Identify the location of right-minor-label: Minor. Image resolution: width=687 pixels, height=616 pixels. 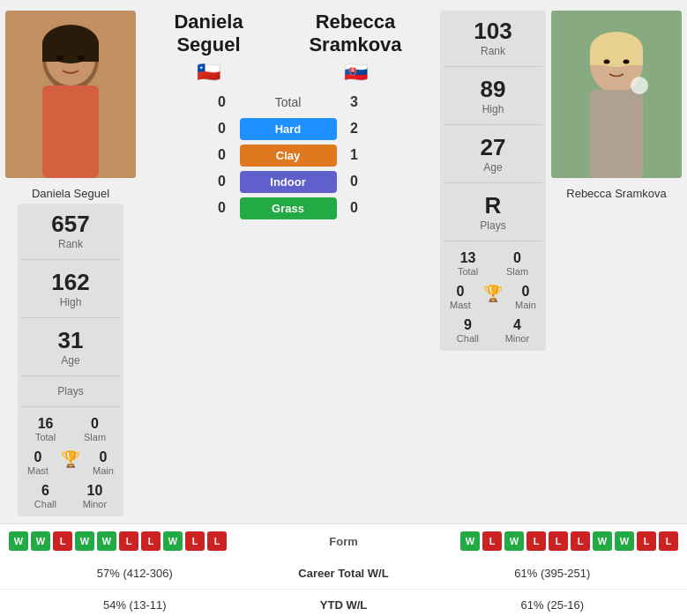
(518, 338).